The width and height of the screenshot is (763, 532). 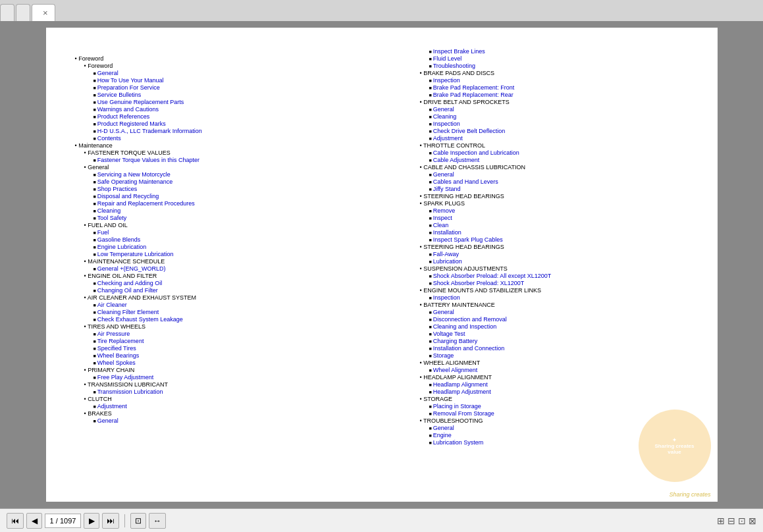 What do you see at coordinates (111, 521) in the screenshot?
I see `last-page-button: ⏭` at bounding box center [111, 521].